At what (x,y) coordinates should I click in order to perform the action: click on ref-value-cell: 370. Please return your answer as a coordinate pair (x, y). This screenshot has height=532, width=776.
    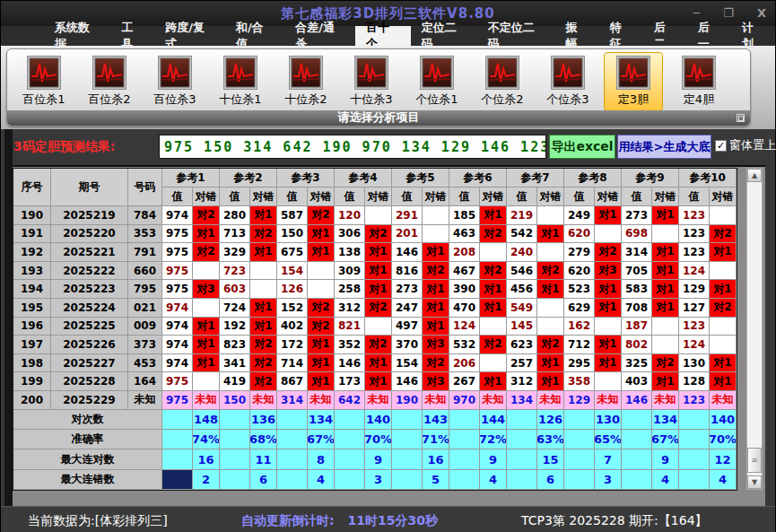
    Looking at the image, I should click on (407, 344).